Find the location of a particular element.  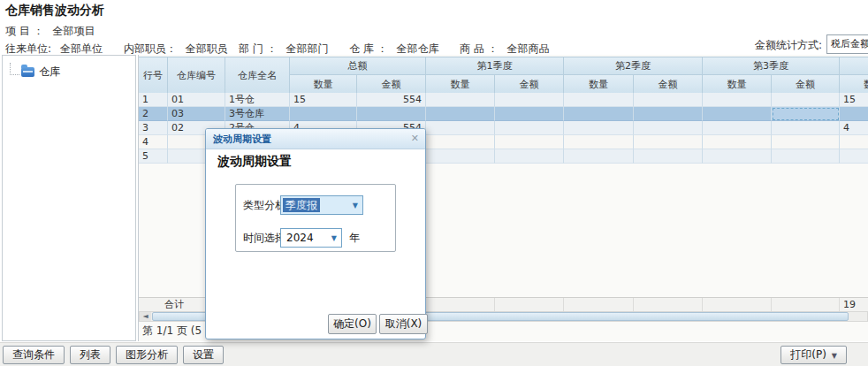

filter-department-value: 全部部门 is located at coordinates (307, 49).